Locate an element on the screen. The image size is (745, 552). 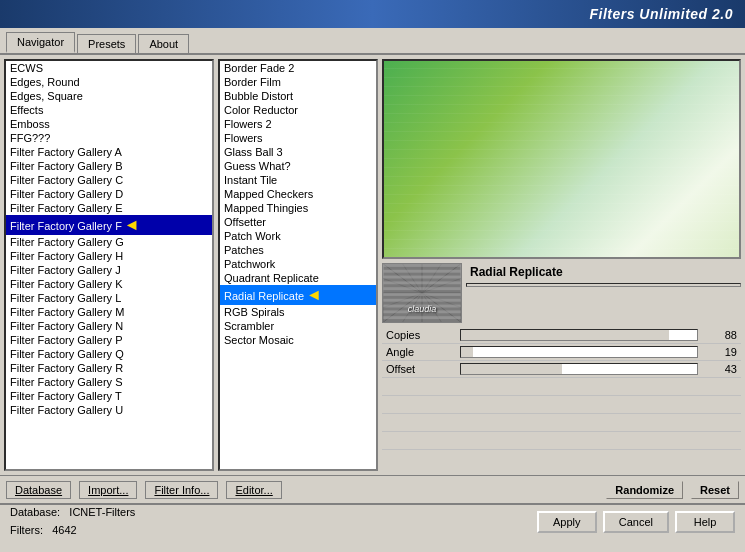
param-label-angle: Angle is located at coordinates (421, 352).